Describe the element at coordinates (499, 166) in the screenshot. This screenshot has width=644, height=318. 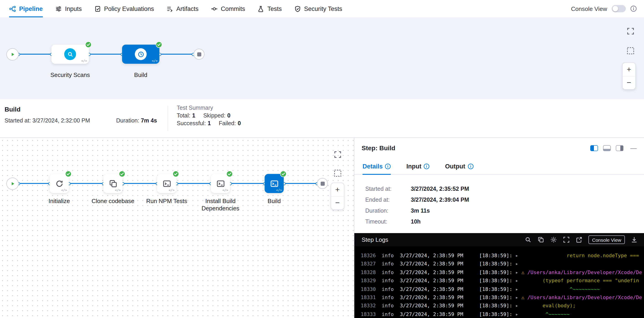
I see `step-panel-tabs: DetailsInputOutput` at that location.